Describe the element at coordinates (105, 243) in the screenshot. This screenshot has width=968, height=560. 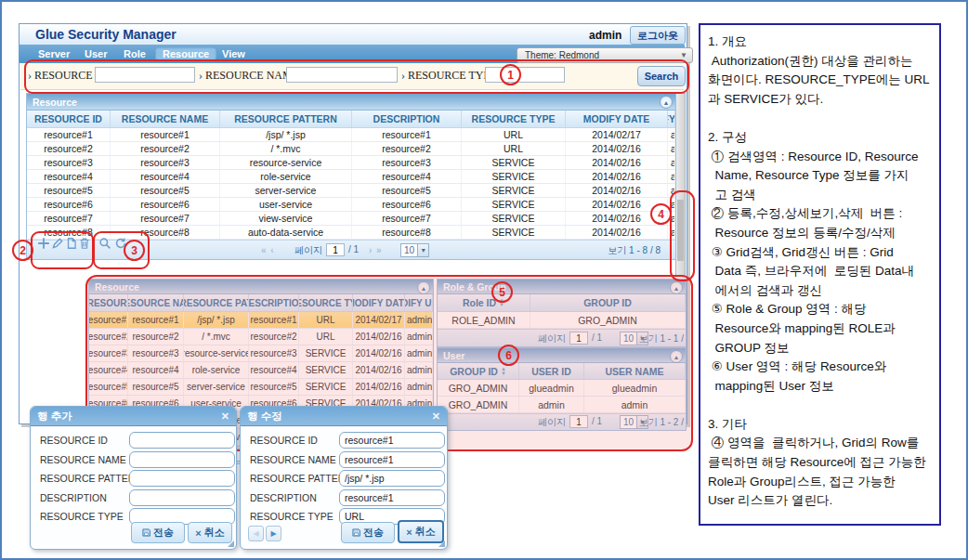
I see `grid-search-icon` at that location.